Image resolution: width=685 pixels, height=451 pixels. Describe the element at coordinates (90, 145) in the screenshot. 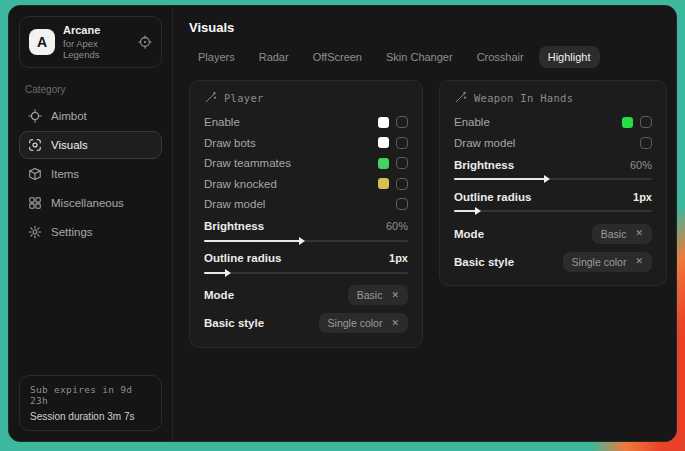

I see `sidebar-item-visuals: Visuals` at that location.